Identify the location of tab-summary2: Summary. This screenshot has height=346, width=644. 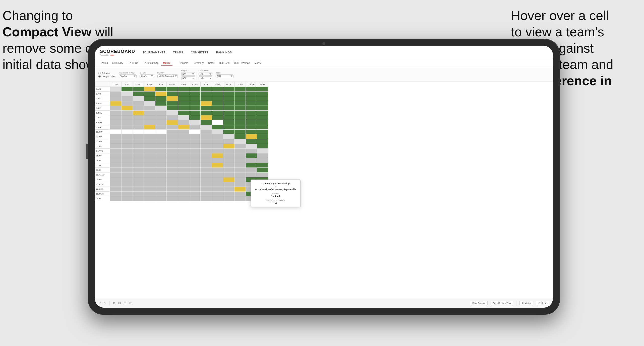
(198, 63).